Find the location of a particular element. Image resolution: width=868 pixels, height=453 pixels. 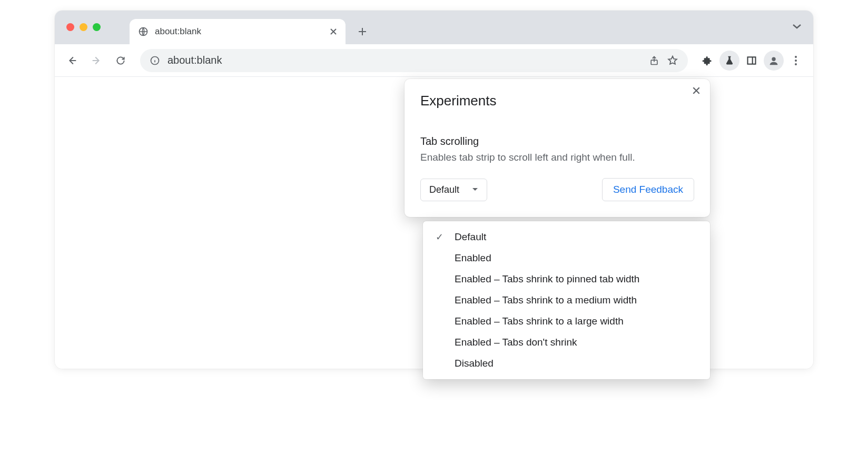

dropdown-option-label: Enabled – Tabs shrink to pinned tab widt… is located at coordinates (547, 279).